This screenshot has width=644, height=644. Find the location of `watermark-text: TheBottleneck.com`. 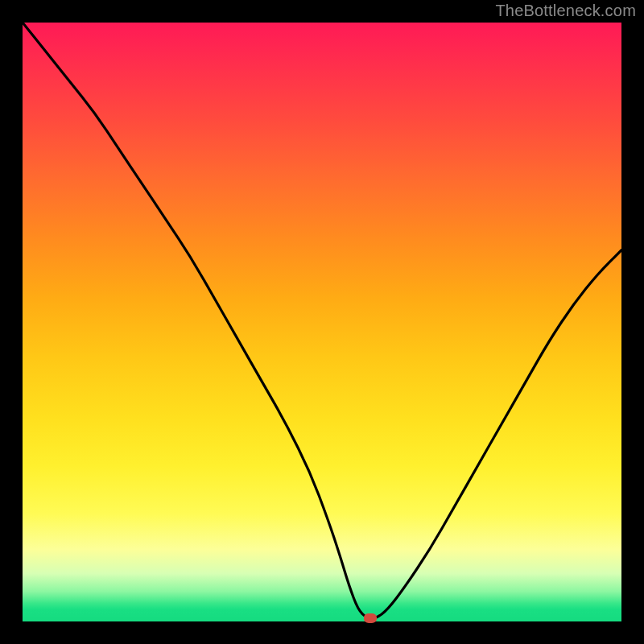

watermark-text: TheBottleneck.com is located at coordinates (565, 11).